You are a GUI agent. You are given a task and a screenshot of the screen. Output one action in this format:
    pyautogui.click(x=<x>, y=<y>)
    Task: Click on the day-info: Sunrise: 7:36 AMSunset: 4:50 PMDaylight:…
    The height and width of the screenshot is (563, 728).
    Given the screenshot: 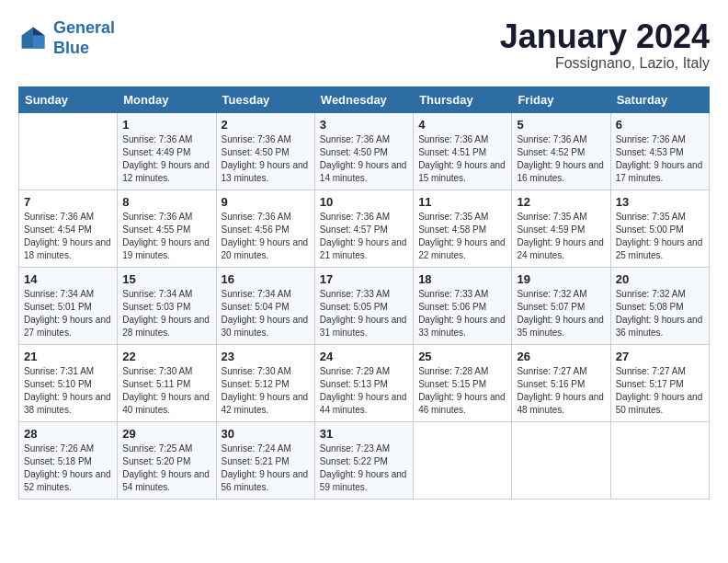 What is the action you would take?
    pyautogui.click(x=364, y=159)
    